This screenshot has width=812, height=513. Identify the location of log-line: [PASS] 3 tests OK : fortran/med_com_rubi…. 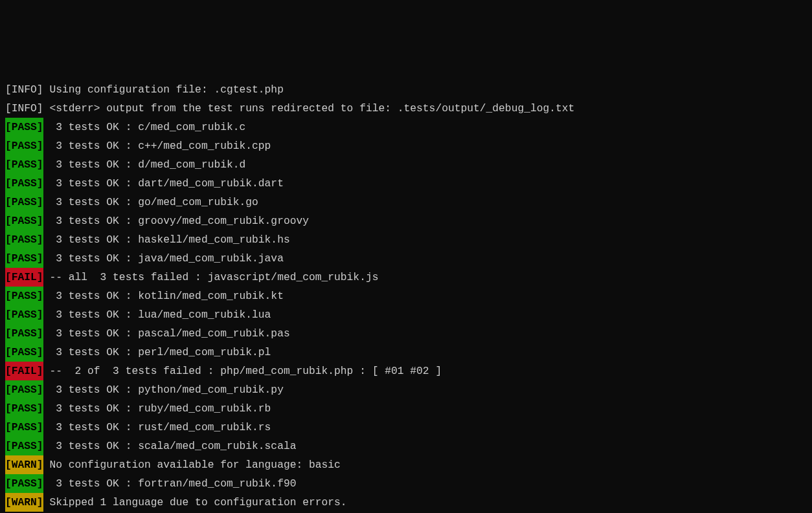
(406, 484).